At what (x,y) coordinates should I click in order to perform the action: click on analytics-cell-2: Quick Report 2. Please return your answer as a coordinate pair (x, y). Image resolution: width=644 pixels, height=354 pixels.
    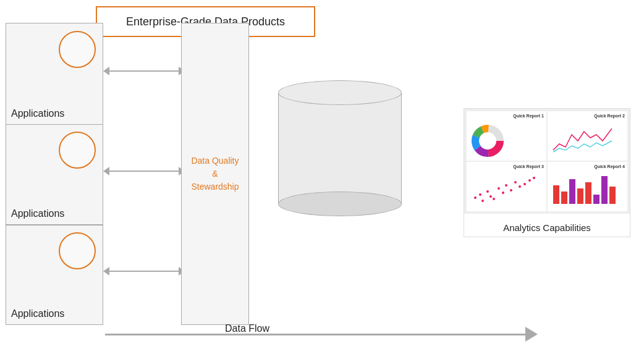
    Looking at the image, I should click on (587, 136).